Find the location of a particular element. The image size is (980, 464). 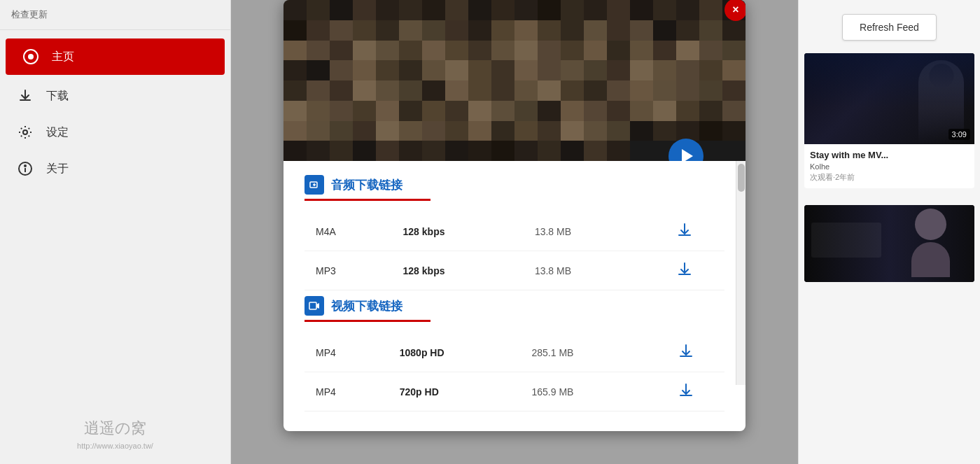

text-overlay-area is located at coordinates (846, 240).